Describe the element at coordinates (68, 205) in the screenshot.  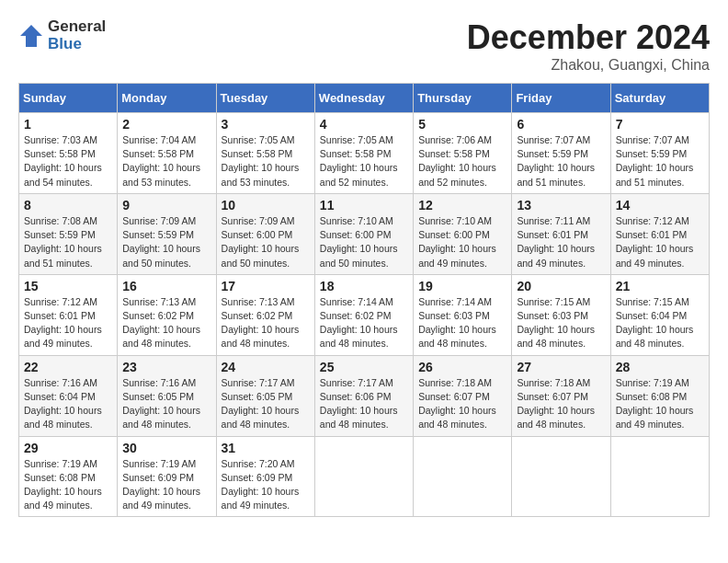
I see `day-number: 8` at that location.